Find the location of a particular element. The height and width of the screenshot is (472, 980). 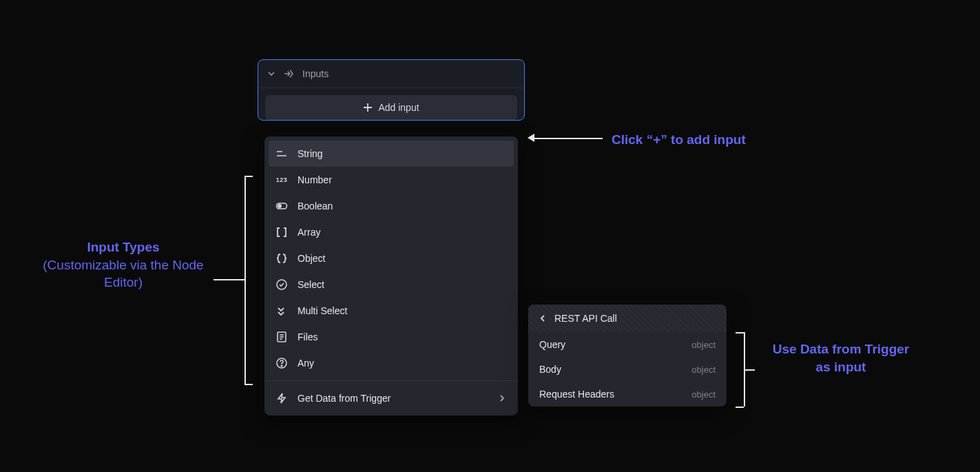

annotation-text: Click “+” to add input is located at coordinates (679, 139).